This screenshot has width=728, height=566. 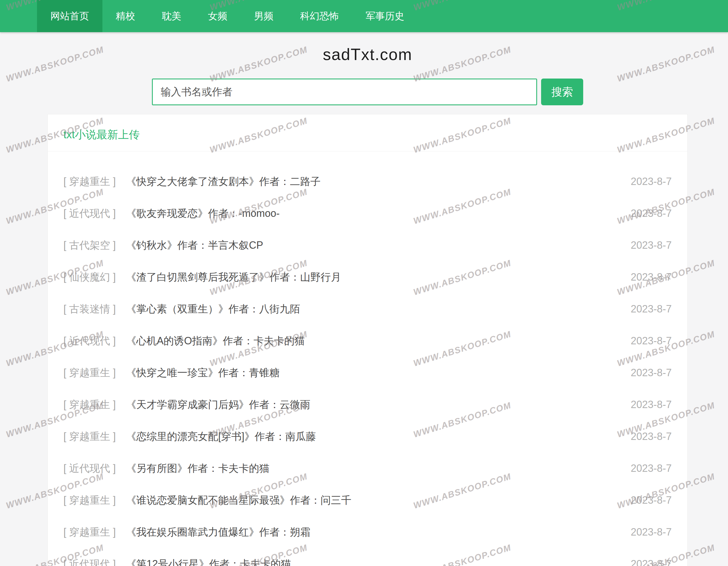 What do you see at coordinates (198, 469) in the screenshot?
I see `novel-link: 《另有所图》作者：卡夫卡的猫` at bounding box center [198, 469].